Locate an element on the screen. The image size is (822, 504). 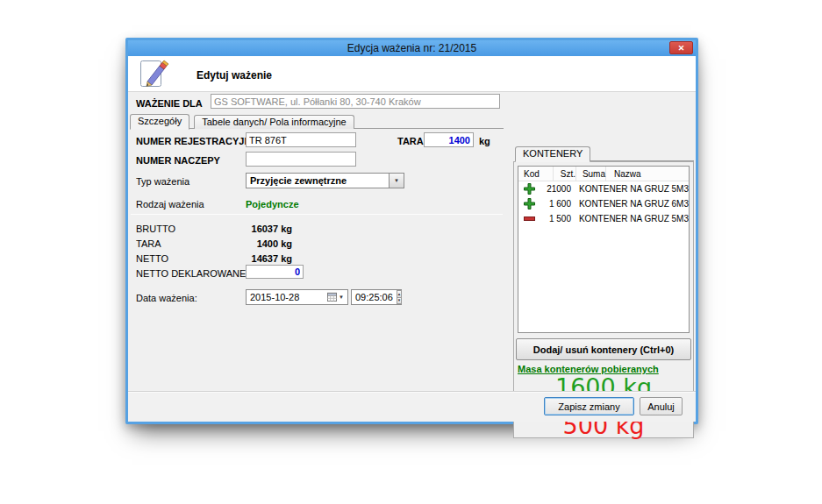
brutto-value: 16037 kg is located at coordinates (254, 229).